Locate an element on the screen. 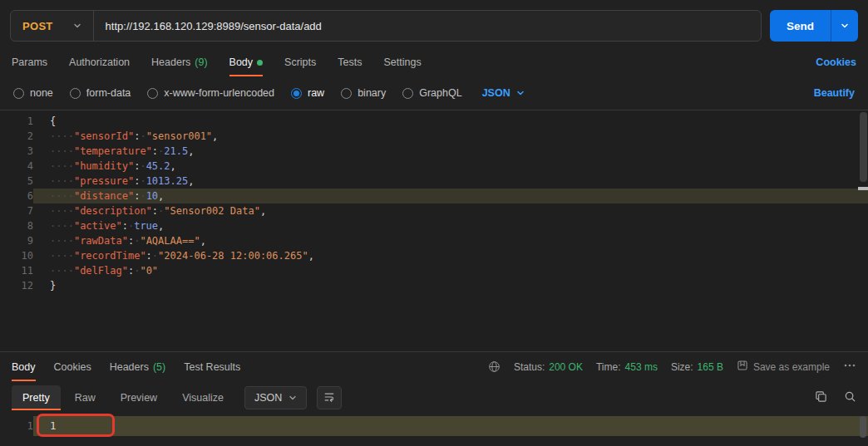 This screenshot has height=446, width=868. line-content: 1 is located at coordinates (451, 426).